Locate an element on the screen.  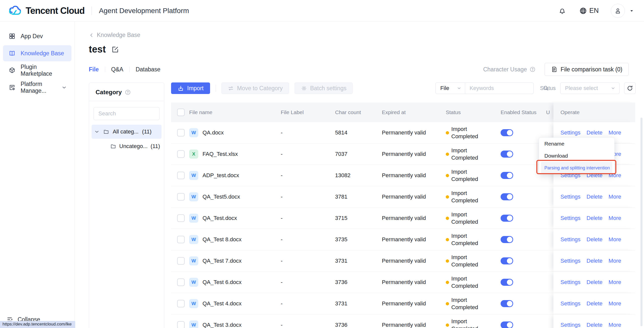
sidebar-item-plugin-marketplace: Plugin Marketplace is located at coordinates (37, 70).